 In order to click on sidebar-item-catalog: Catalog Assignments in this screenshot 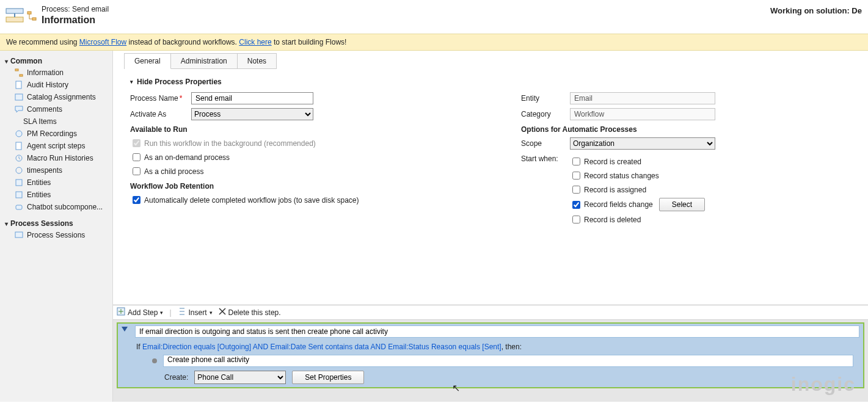, I will do `click(56, 97)`.